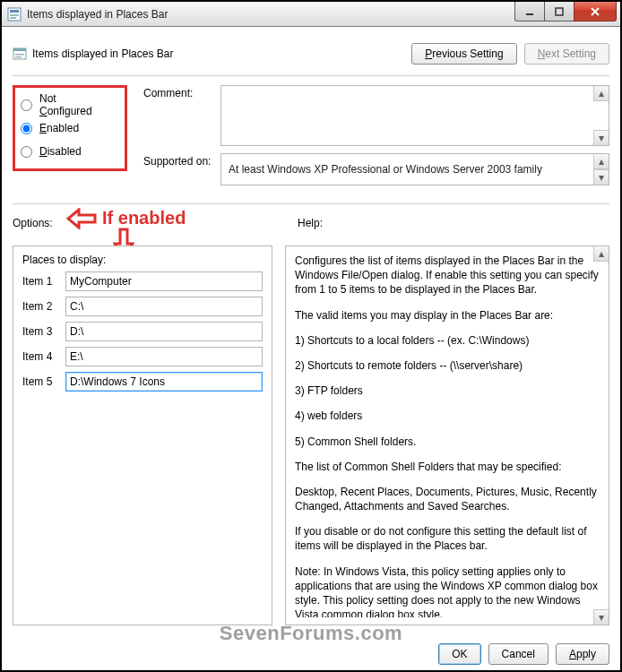 This screenshot has width=622, height=672. What do you see at coordinates (464, 54) in the screenshot?
I see `previous-setting-button: Previous Setting` at bounding box center [464, 54].